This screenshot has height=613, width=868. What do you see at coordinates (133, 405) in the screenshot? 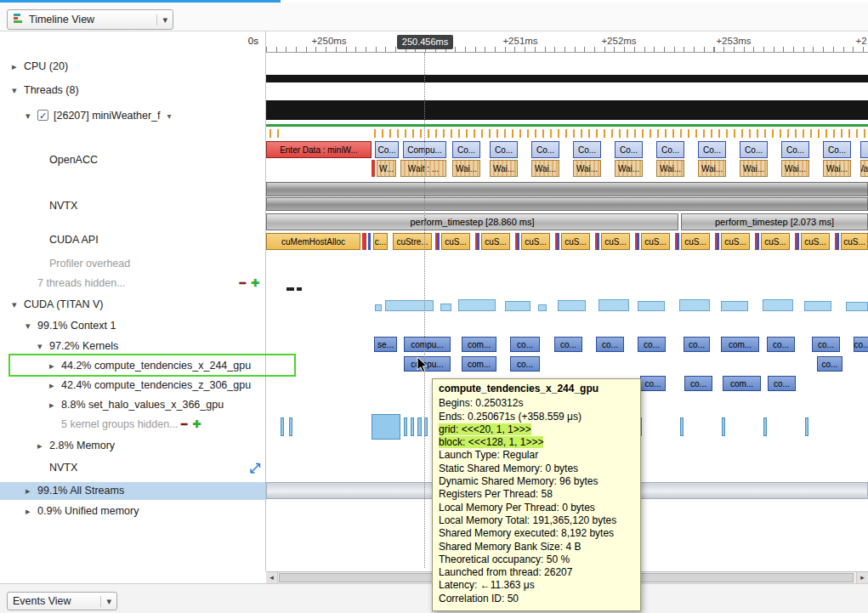
I see `row-kernel-halo: ▸8.8% set_halo_values_x_366_gpu` at bounding box center [133, 405].